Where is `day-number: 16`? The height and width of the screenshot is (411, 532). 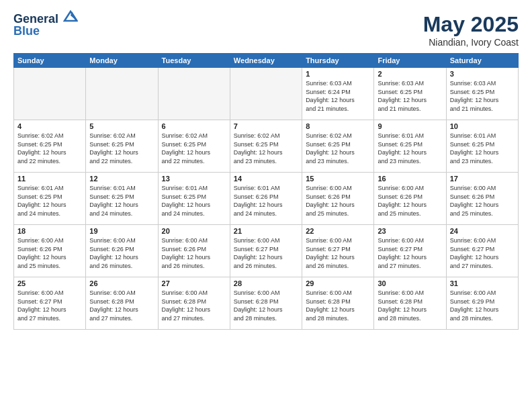
day-number: 16 is located at coordinates (410, 179).